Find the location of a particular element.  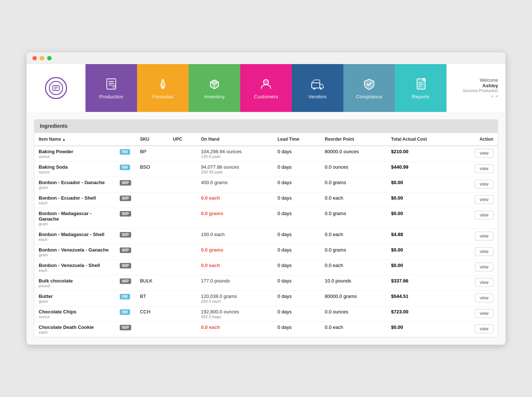

inventory-icon is located at coordinates (214, 84).